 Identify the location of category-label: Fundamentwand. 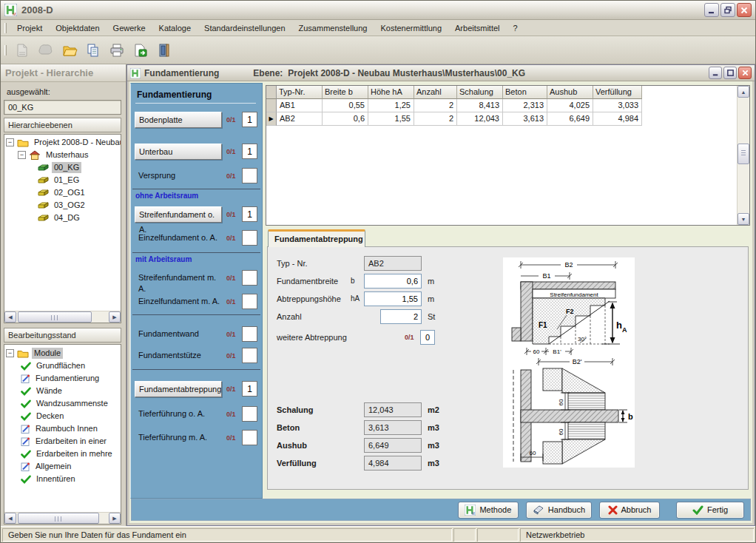
(179, 334).